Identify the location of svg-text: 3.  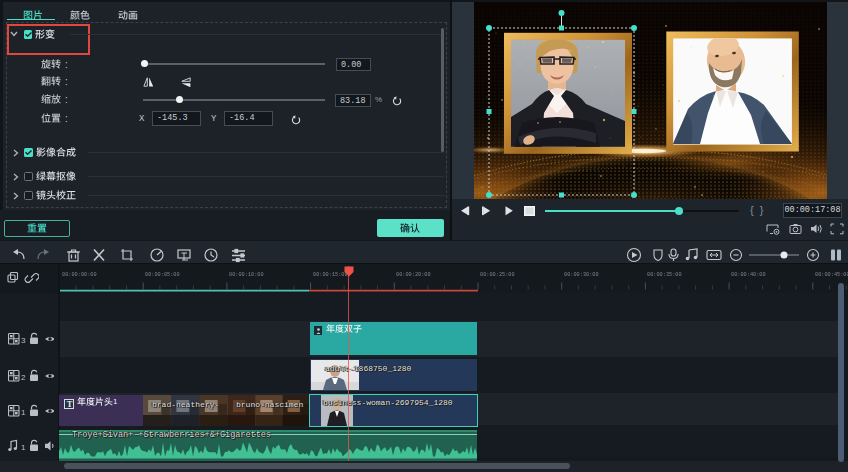
(24, 340).